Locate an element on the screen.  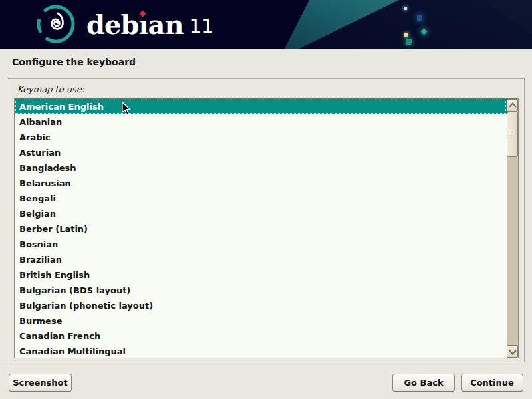
chevron-up-icon is located at coordinates (512, 106).